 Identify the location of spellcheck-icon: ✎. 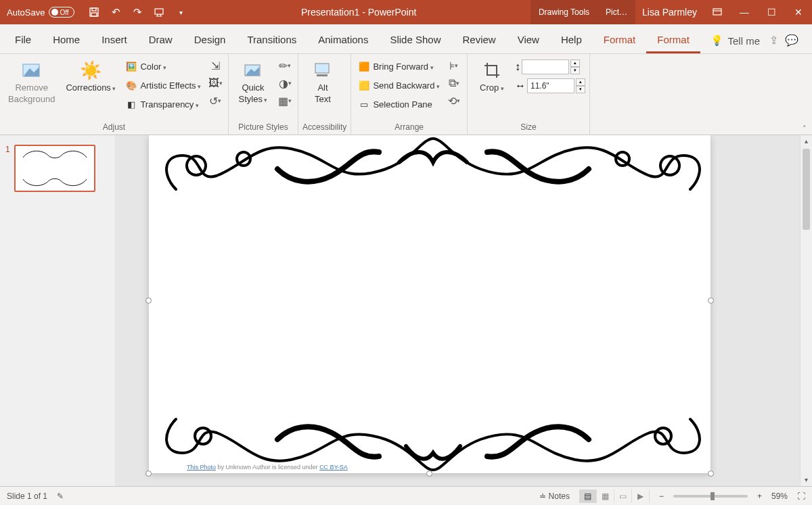
(60, 496).